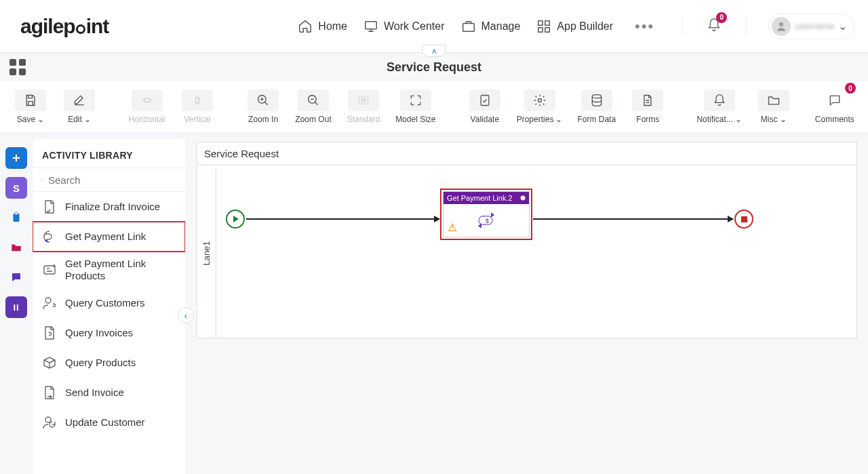 The height and width of the screenshot is (474, 868). What do you see at coordinates (540, 107) in the screenshot?
I see `properties-button: Properties⌄` at bounding box center [540, 107].